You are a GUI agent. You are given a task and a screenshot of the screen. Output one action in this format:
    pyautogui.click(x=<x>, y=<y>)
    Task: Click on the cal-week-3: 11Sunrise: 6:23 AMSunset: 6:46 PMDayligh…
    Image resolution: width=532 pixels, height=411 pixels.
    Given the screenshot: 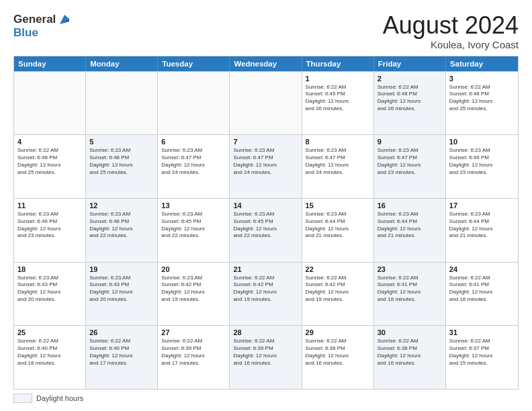 What is the action you would take?
    pyautogui.click(x=266, y=230)
    